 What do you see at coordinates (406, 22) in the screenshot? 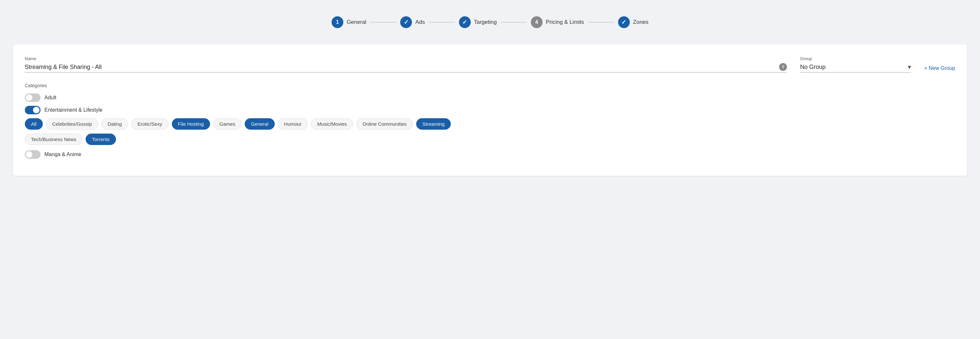
I see `step-circle-ads: ✓` at bounding box center [406, 22].